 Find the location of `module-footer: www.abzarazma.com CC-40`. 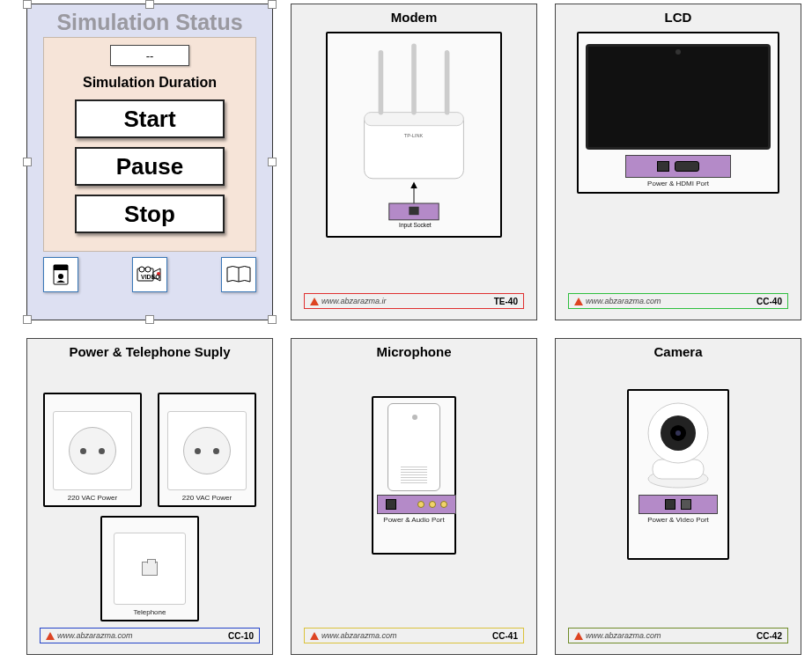

module-footer: www.abzarazma.com CC-40 is located at coordinates (678, 301).